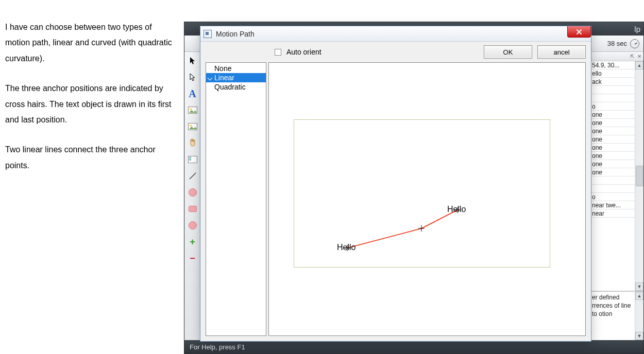 This screenshot has width=644, height=354. Describe the element at coordinates (396, 52) in the screenshot. I see `dialog-toolbar: Auto orient OK ancel` at that location.